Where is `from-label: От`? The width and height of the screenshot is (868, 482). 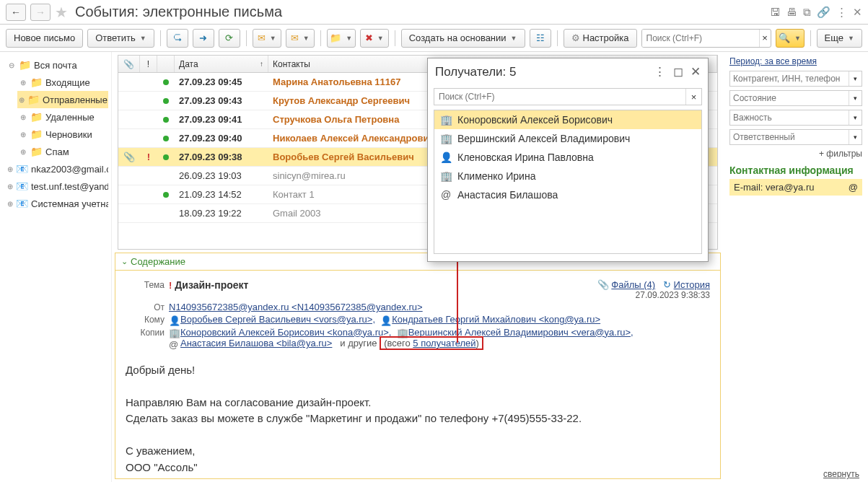 from-label: От is located at coordinates (145, 307).